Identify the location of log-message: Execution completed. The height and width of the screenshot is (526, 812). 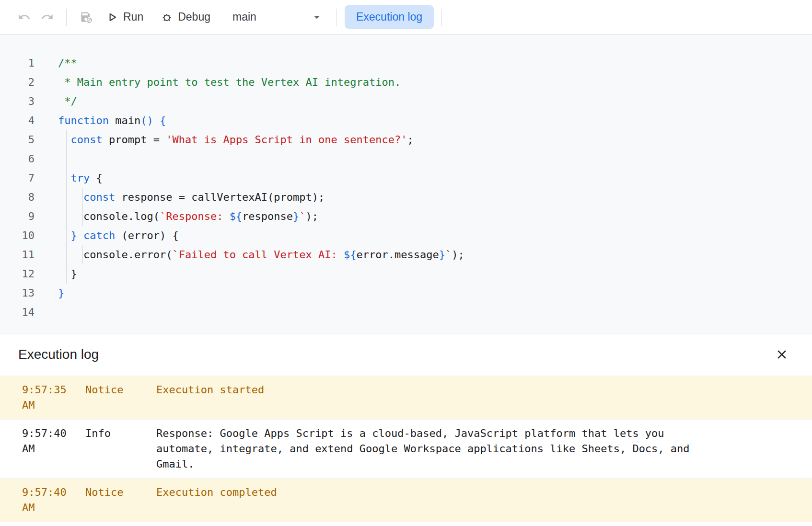
(217, 492).